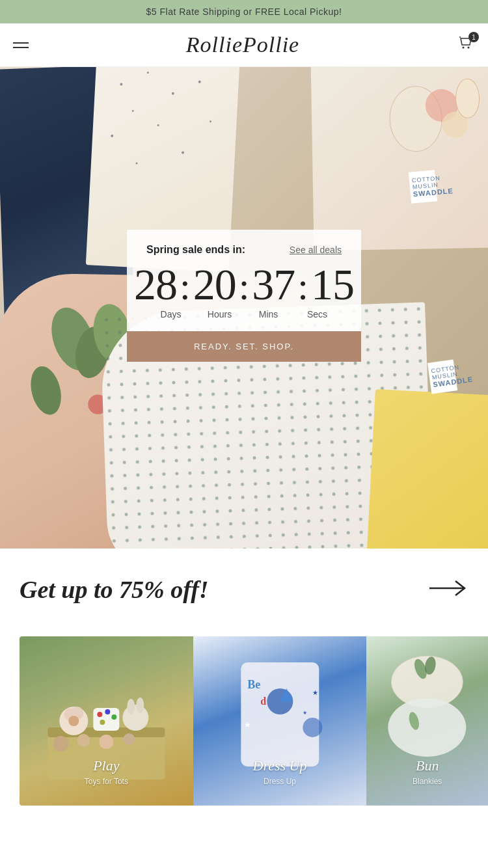 The height and width of the screenshot is (868, 488). What do you see at coordinates (280, 781) in the screenshot?
I see `category-sub-dressup: Dress Up` at bounding box center [280, 781].